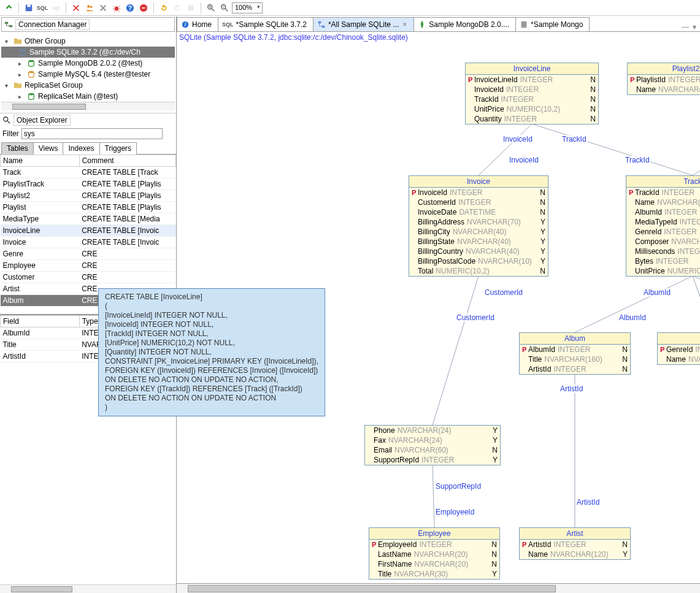  What do you see at coordinates (479, 251) in the screenshot?
I see `entity-column: BillingCountryNVARCHAR(40)Y` at bounding box center [479, 251].